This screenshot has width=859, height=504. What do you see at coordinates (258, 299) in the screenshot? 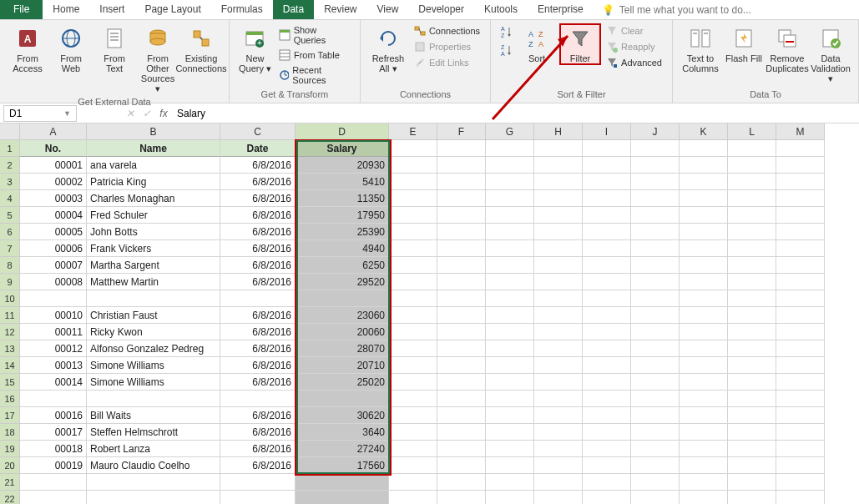
I see `cell-C10` at bounding box center [258, 299].